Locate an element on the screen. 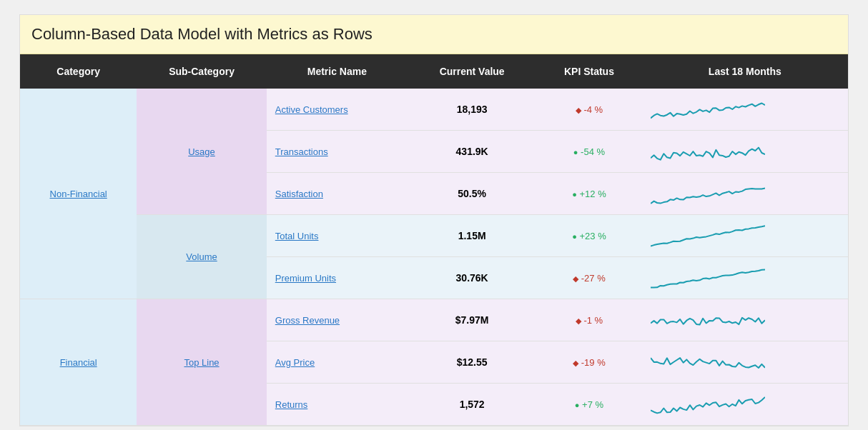  cell-subcategory: Top Line is located at coordinates (202, 363).